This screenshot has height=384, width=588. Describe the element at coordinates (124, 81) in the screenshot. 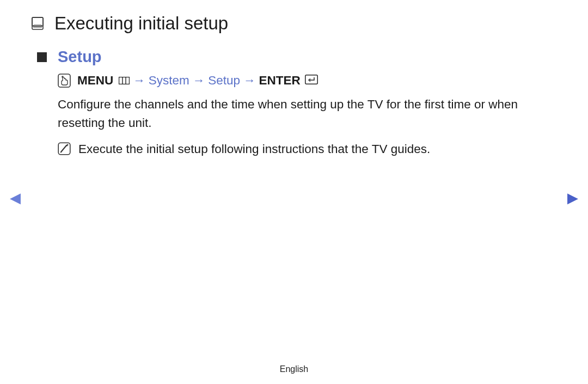

I see `menu-grid-icon` at that location.